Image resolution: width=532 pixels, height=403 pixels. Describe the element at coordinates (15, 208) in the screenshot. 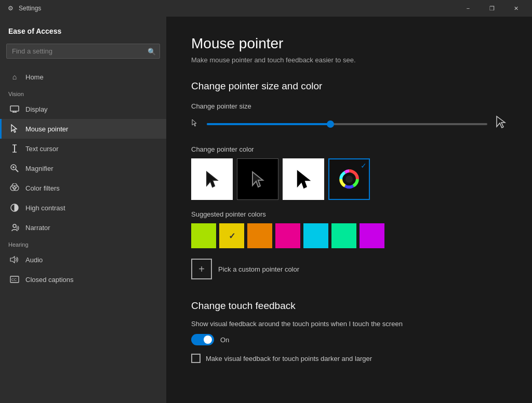

I see `high-contrast-icon` at that location.